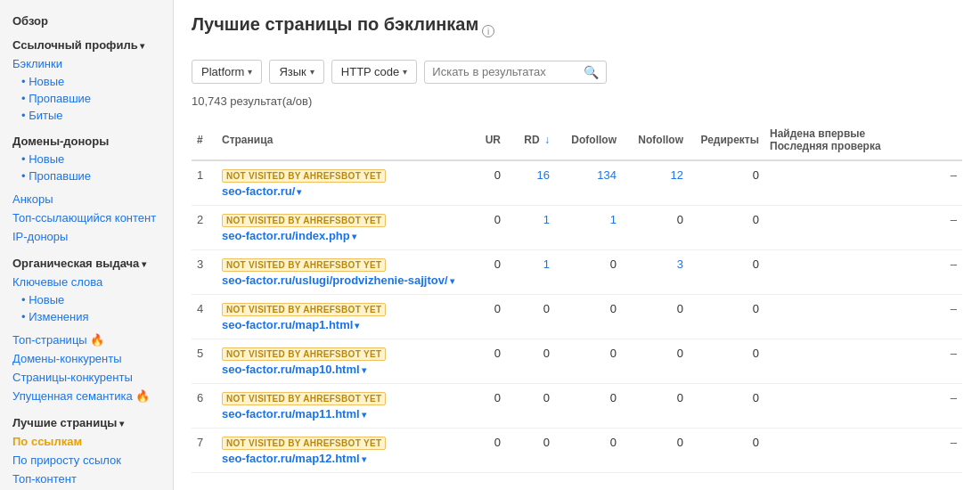 The image size is (980, 490). Describe the element at coordinates (656, 184) in the screenshot. I see `cell-nofollow: 12` at that location.